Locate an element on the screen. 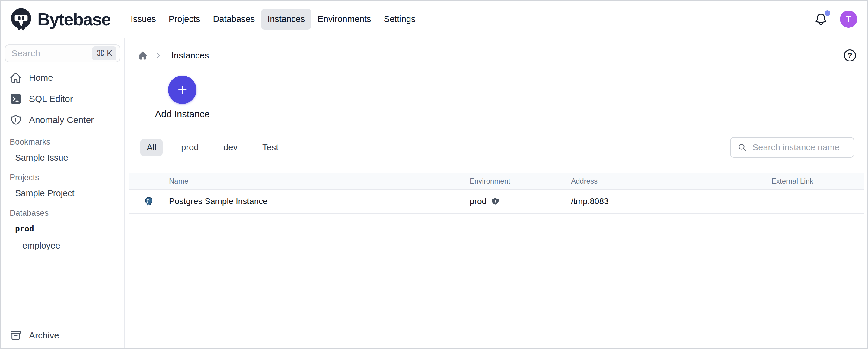 This screenshot has width=868, height=349. help-button: ? is located at coordinates (850, 56).